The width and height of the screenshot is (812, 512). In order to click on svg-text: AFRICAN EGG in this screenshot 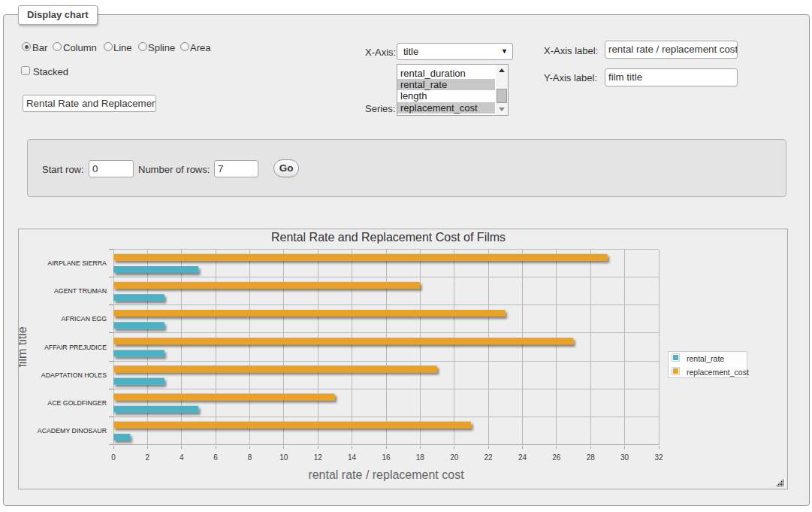, I will do `click(84, 319)`.